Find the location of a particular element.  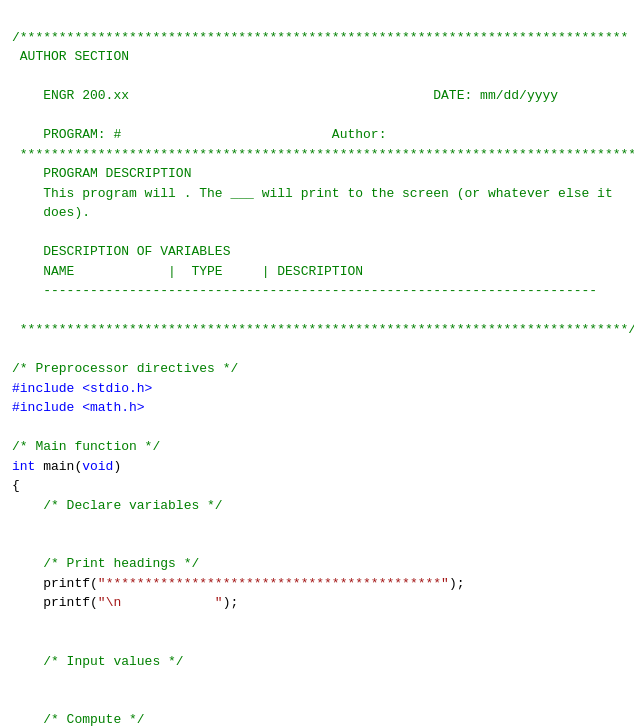

comment-engr: ENGR 200.xx DATE: mm/dd/yyyy is located at coordinates (285, 96).